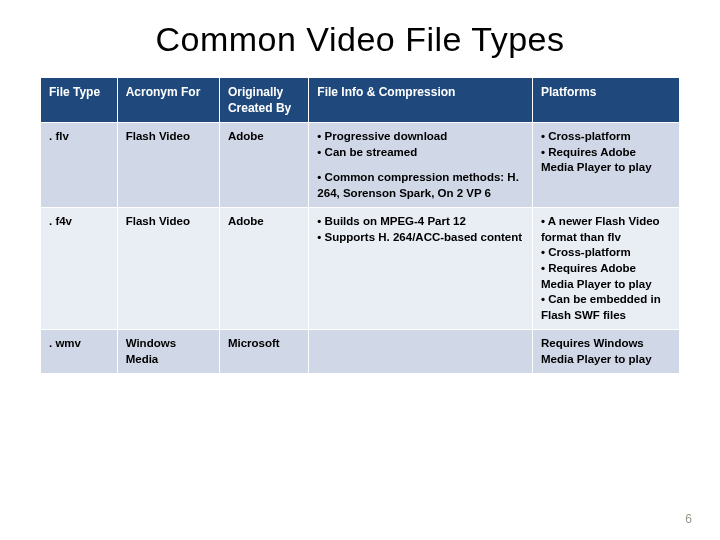 The image size is (720, 540). What do you see at coordinates (421, 352) in the screenshot?
I see `cell-info` at bounding box center [421, 352].